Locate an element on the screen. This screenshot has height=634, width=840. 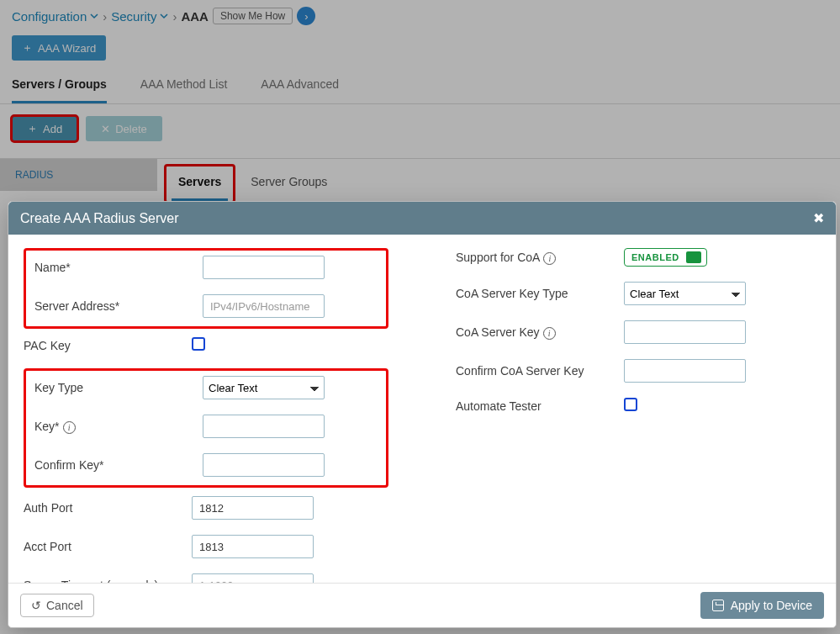
highlight-name-address: Name* Server Address* is located at coordinates (206, 288).